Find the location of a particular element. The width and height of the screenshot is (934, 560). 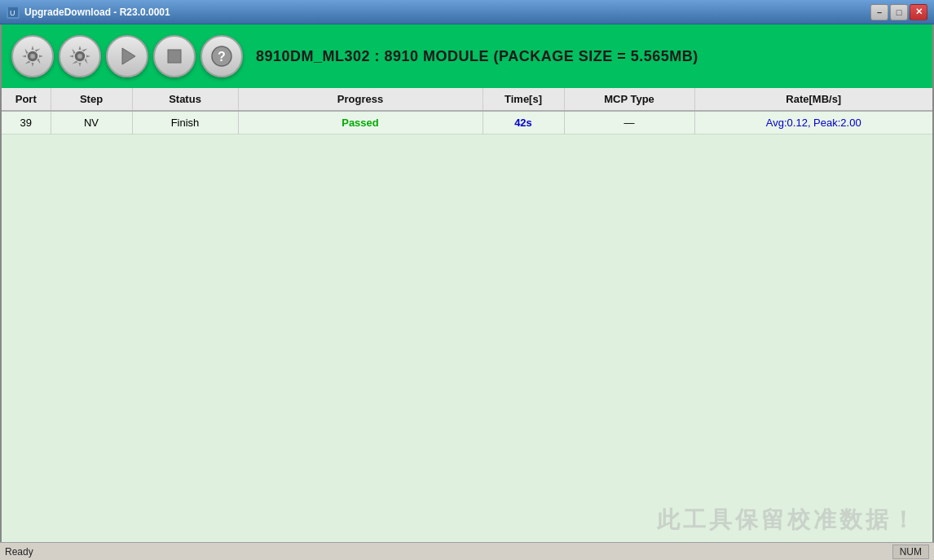

play-button is located at coordinates (127, 56).